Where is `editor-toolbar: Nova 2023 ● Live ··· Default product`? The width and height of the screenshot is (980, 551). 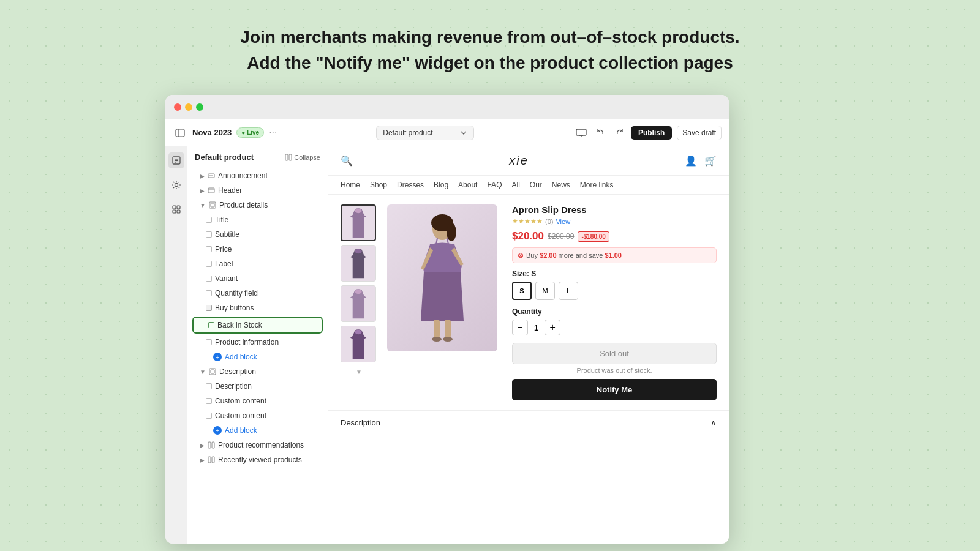 editor-toolbar: Nova 2023 ● Live ··· Default product is located at coordinates (447, 133).